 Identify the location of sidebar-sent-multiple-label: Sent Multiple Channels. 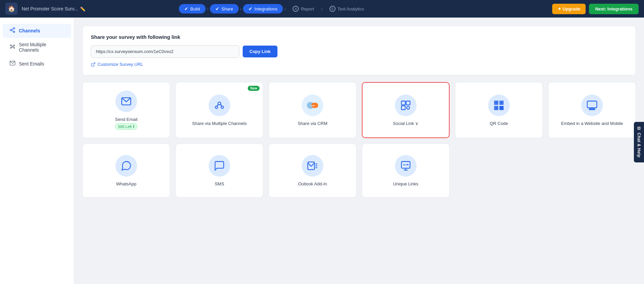
(42, 47).